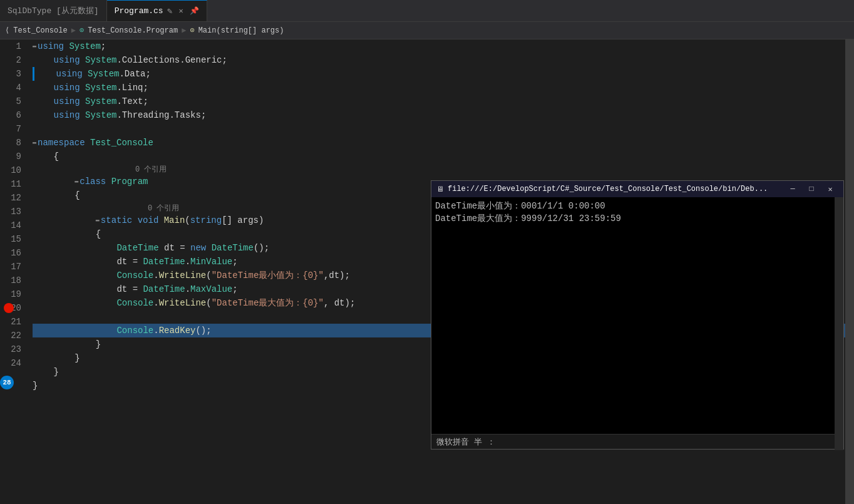 This screenshot has width=854, height=504. I want to click on breakpoint-indicator, so click(9, 308).